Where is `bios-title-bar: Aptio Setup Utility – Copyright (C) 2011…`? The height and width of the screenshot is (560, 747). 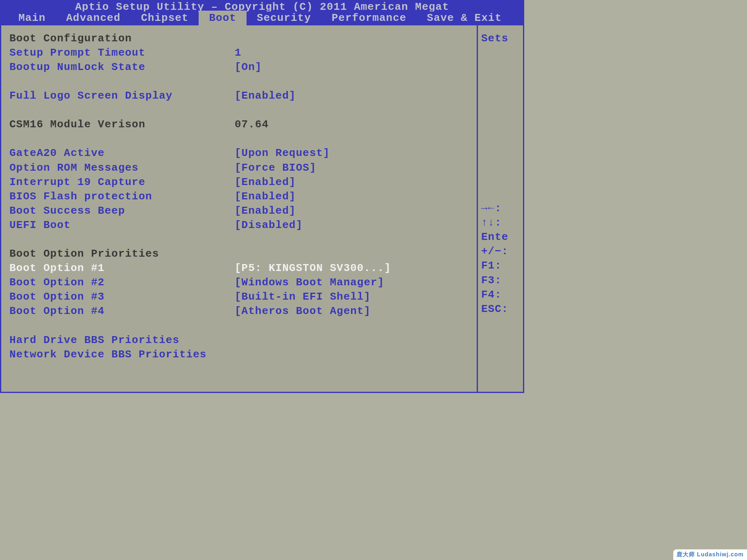 bios-title-bar: Aptio Setup Utility – Copyright (C) 2011… is located at coordinates (262, 6).